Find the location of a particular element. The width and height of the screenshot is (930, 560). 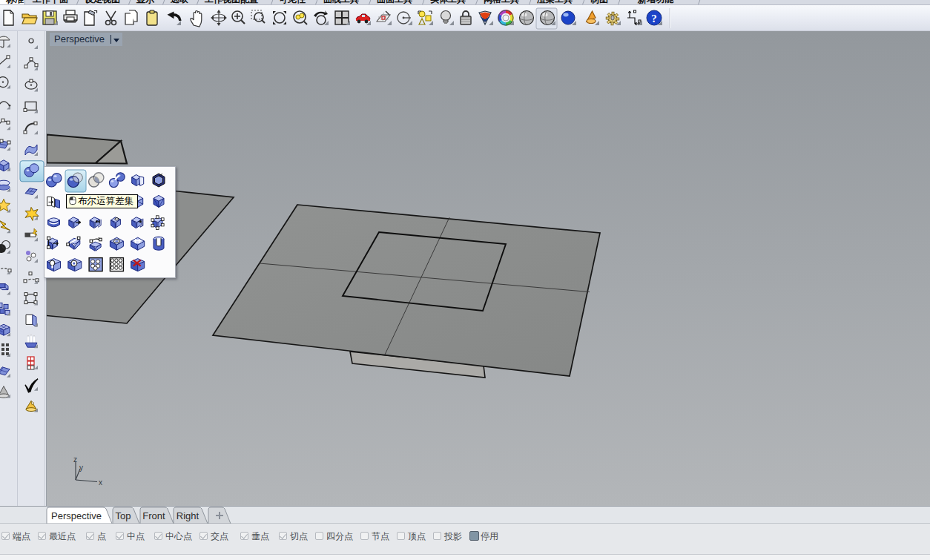

svg-text: y is located at coordinates (82, 467).